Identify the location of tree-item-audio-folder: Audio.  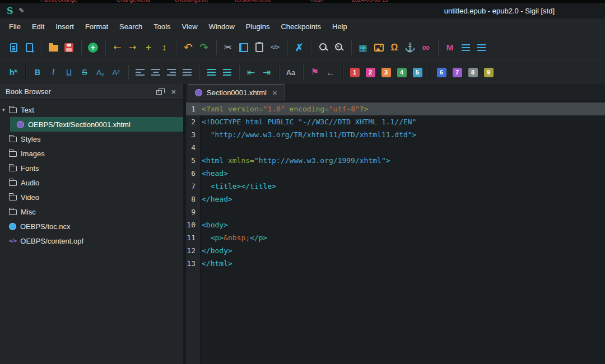
(92, 183).